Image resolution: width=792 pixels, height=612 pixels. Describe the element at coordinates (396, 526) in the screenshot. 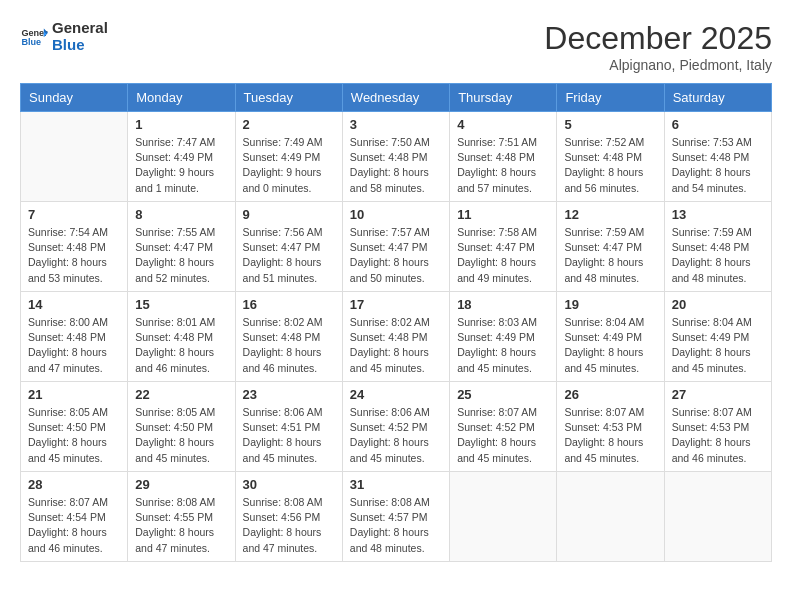

I see `day-info: Sunrise: 8:08 AM Sunset: 4:57 PM Dayligh…` at that location.